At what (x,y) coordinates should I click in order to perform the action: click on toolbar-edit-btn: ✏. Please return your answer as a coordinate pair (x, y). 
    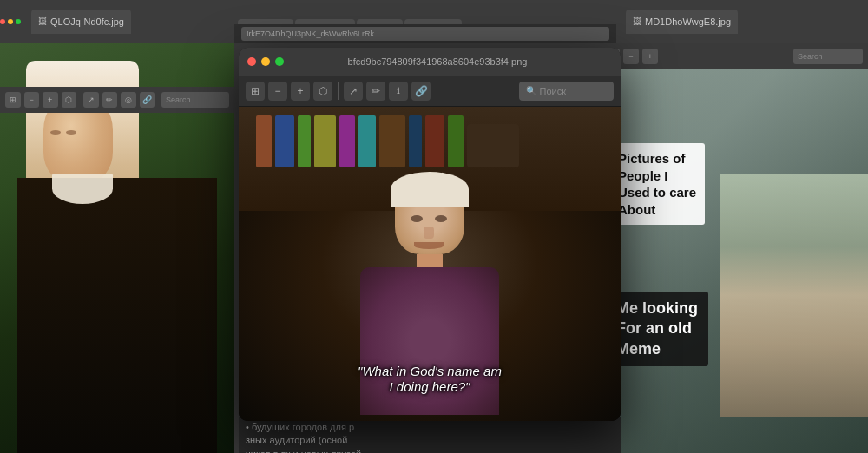
    Looking at the image, I should click on (376, 91).